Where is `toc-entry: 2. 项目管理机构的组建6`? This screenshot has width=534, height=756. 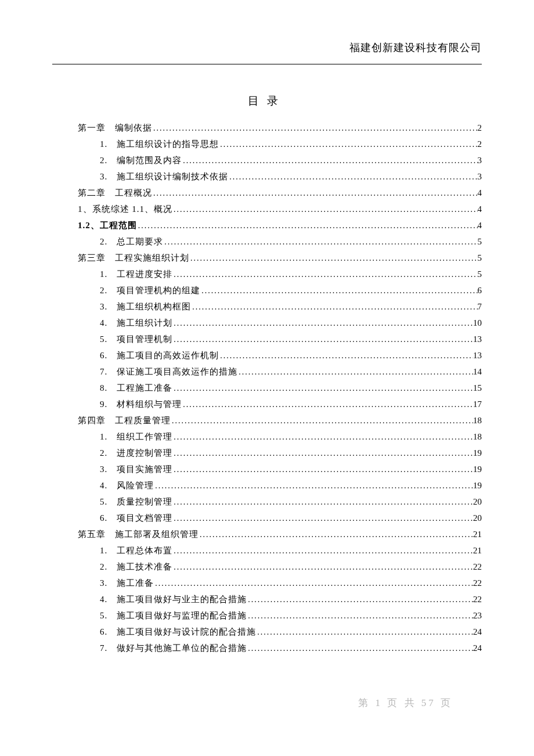
toc-entry: 2. 项目管理机构的组建6 is located at coordinates (267, 290).